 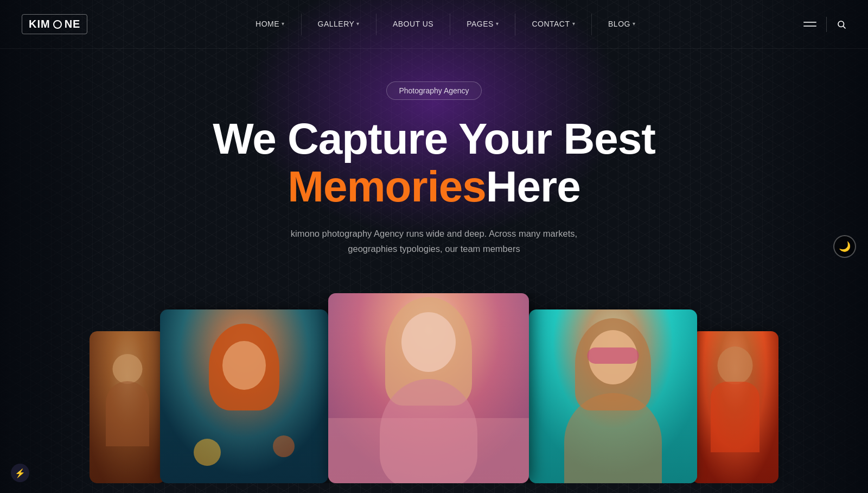 What do you see at coordinates (622, 24) in the screenshot?
I see `nav-link-blog: BLOG ▾` at bounding box center [622, 24].